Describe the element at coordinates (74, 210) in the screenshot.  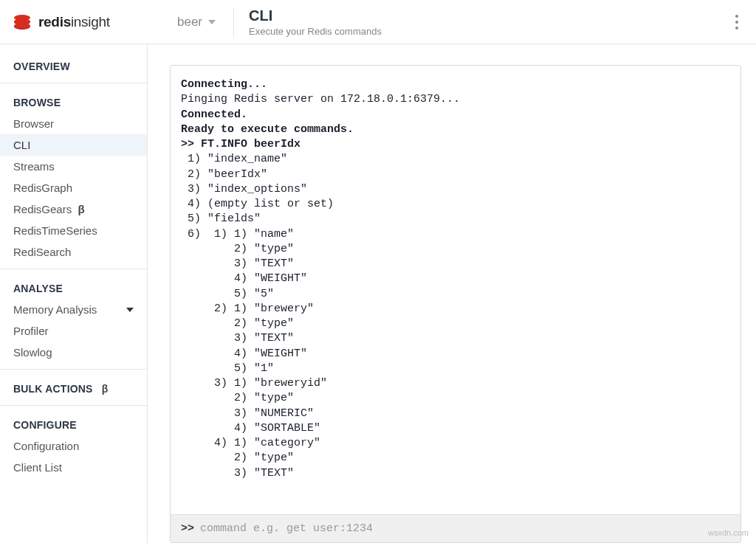
I see `sidebar-item-redisgears: RedisGears β` at that location.